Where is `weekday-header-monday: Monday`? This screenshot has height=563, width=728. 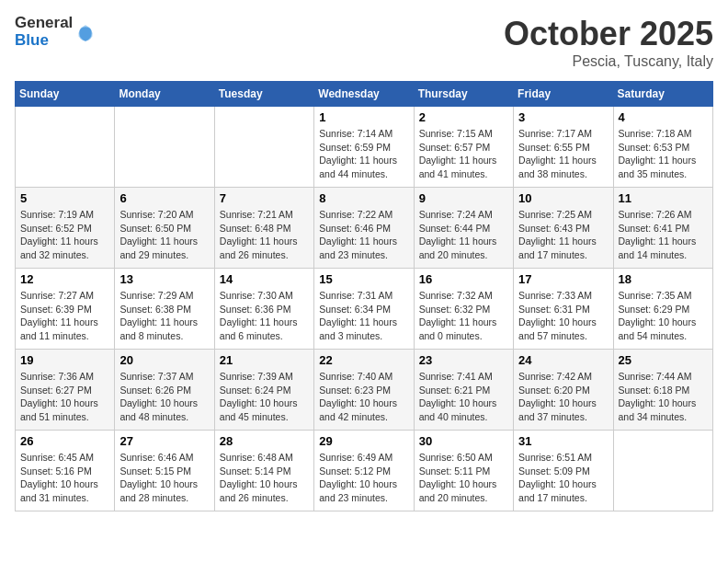
weekday-header-monday: Monday is located at coordinates (165, 94).